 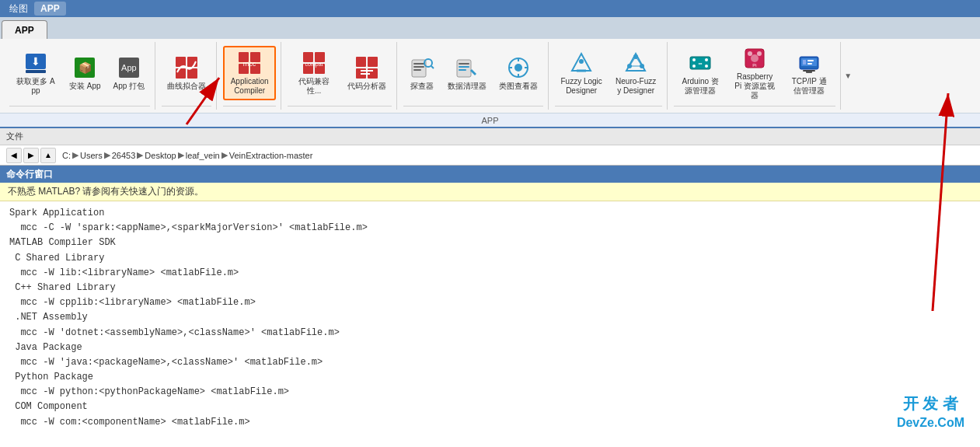 What do you see at coordinates (490, 274) in the screenshot?
I see `content-line: mcc -W lib:<libraryName> <matlabFile.m>` at bounding box center [490, 274].